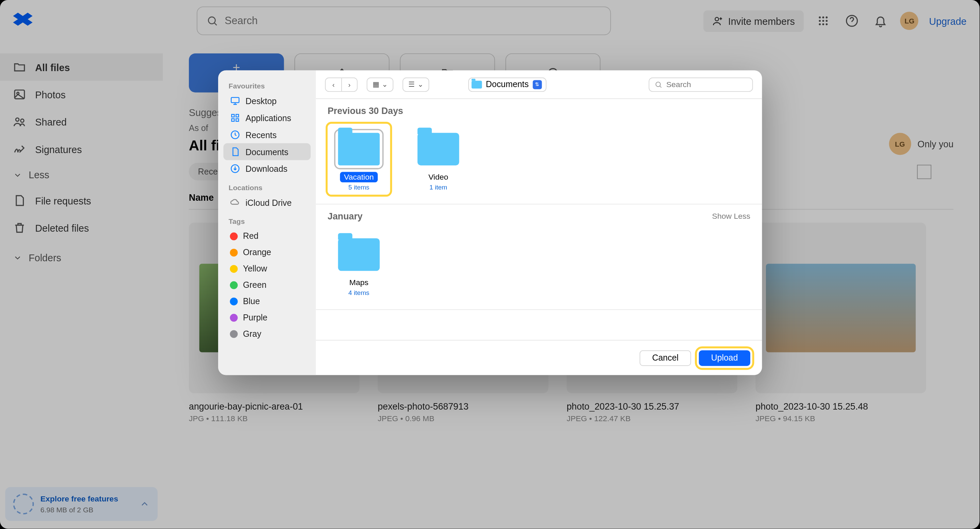 The height and width of the screenshot is (529, 980). Describe the element at coordinates (333, 84) in the screenshot. I see `chevron-left-icon: ‹` at that location.